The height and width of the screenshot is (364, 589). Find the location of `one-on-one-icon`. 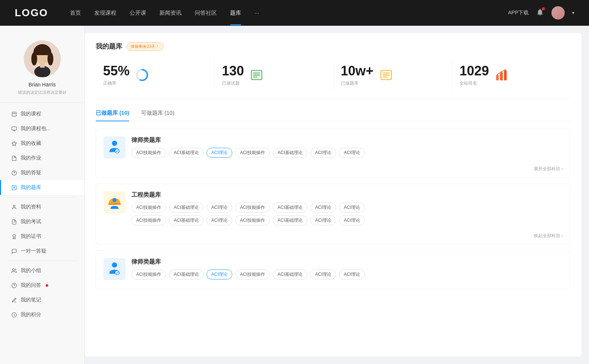

one-on-one-icon is located at coordinates (14, 251).